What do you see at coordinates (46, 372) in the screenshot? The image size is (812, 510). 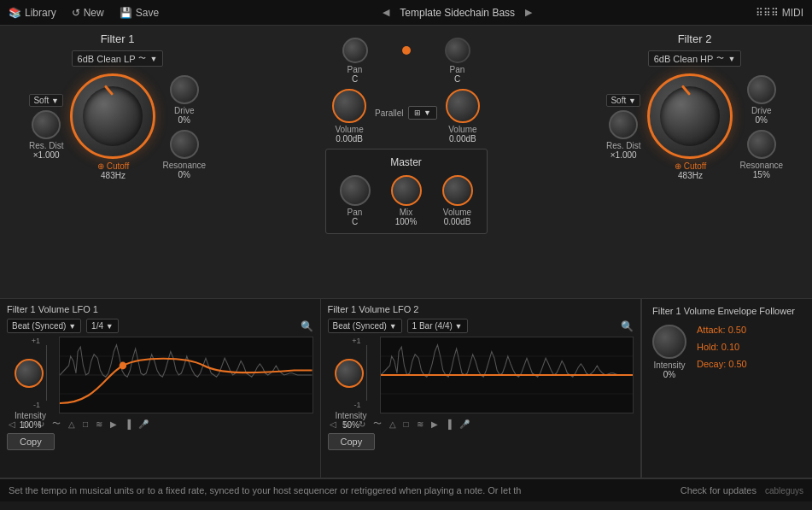 I see `lfo1-scale` at bounding box center [46, 372].